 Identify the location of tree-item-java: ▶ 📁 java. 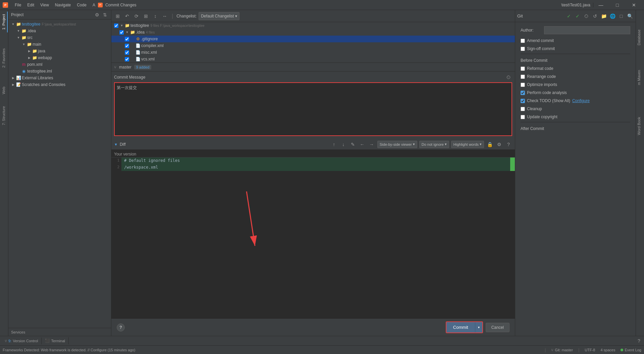
(60, 51).